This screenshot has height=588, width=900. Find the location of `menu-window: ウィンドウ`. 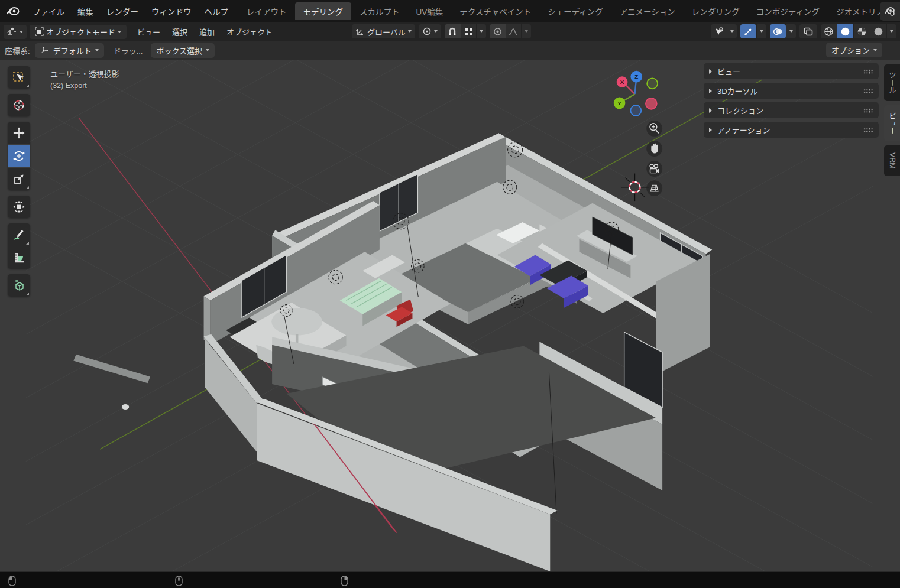

menu-window: ウィンドウ is located at coordinates (171, 11).